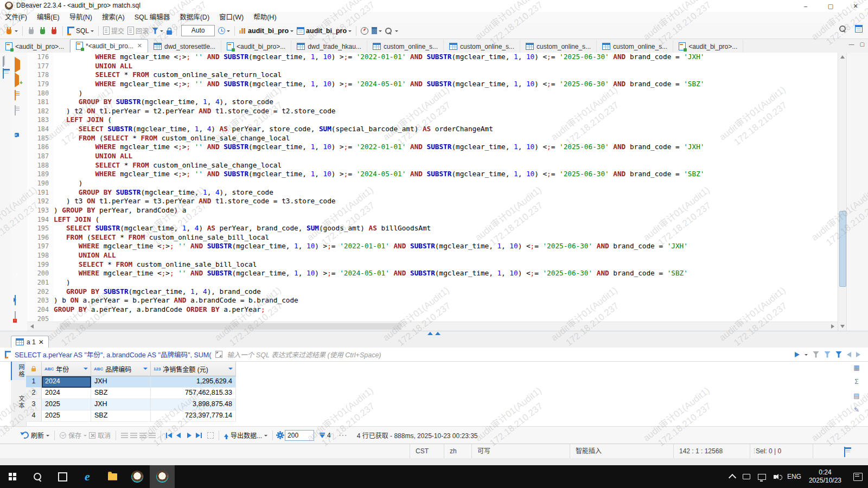  What do you see at coordinates (219, 355) in the screenshot?
I see `expand-filter-icon` at bounding box center [219, 355].